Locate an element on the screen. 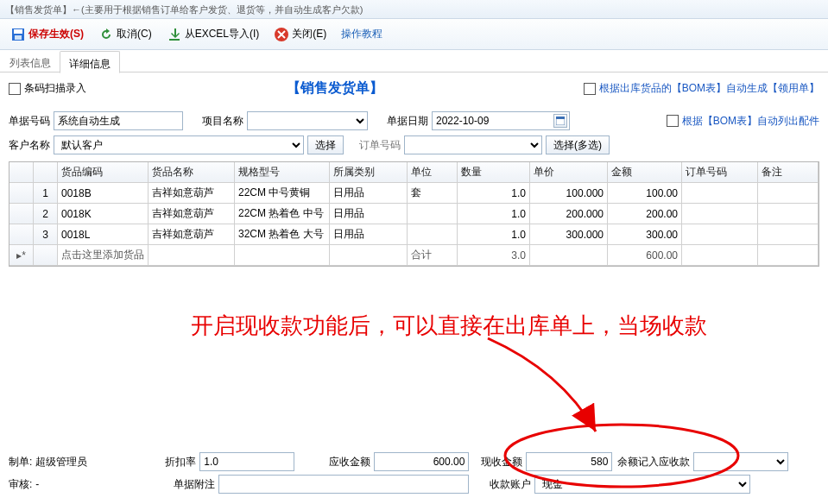 Image resolution: width=828 pixels, height=504 pixels. note-label: 单据附注 is located at coordinates (194, 485).